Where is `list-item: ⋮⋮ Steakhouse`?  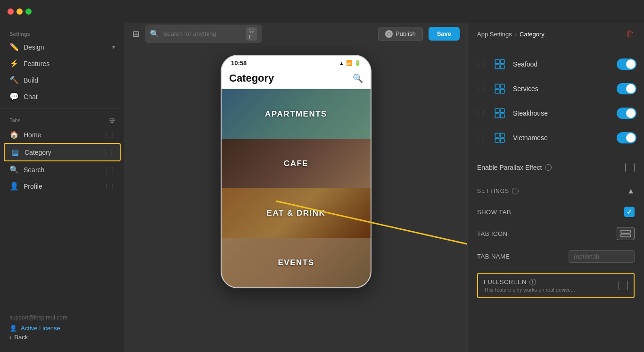 list-item: ⋮⋮ Steakhouse is located at coordinates (556, 113).